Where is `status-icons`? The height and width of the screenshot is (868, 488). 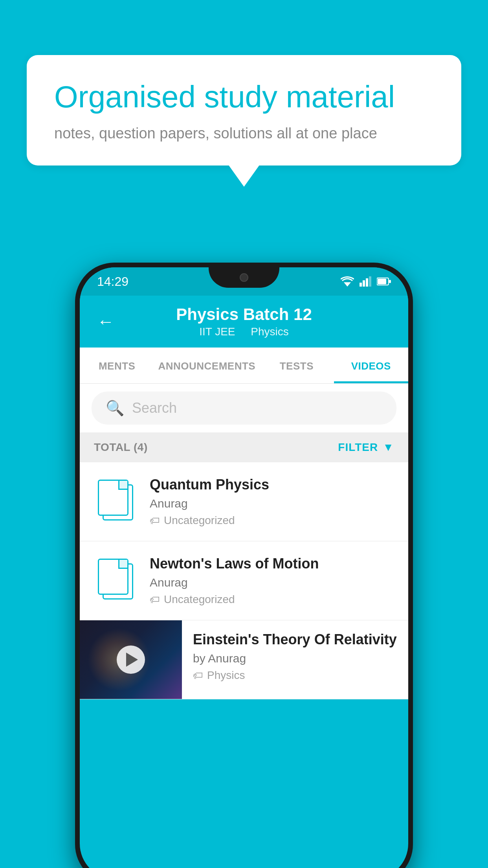
status-icons is located at coordinates (366, 281).